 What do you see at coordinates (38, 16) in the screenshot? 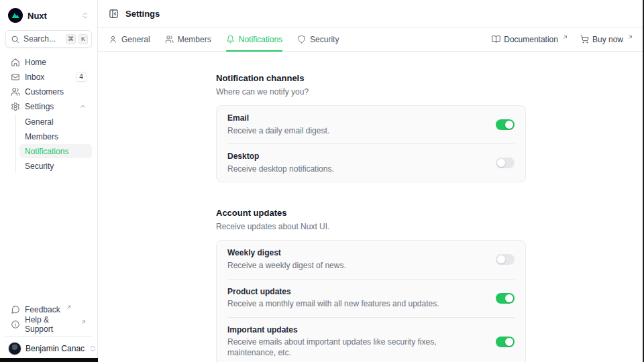
I see `workspace-name: Nuxt` at bounding box center [38, 16].